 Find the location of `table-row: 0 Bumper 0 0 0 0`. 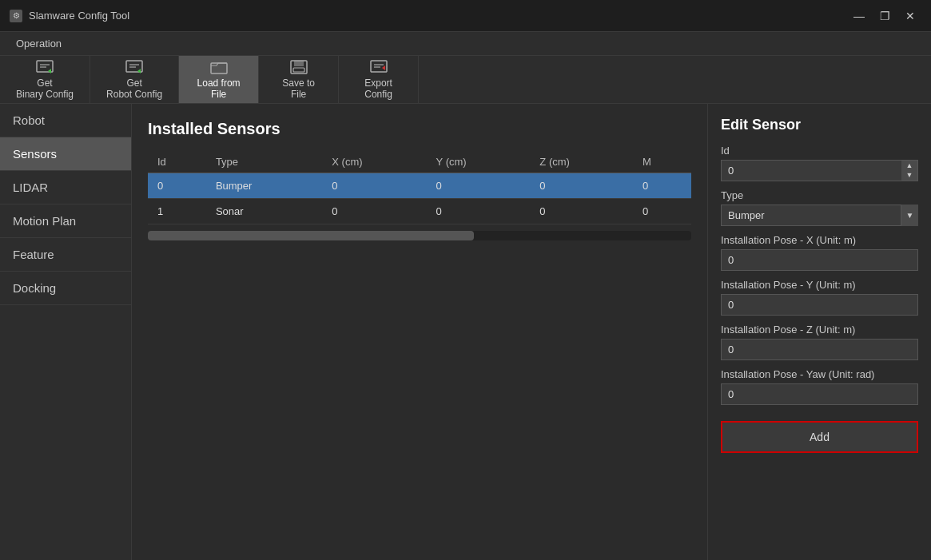

table-row: 0 Bumper 0 0 0 0 is located at coordinates (420, 186).